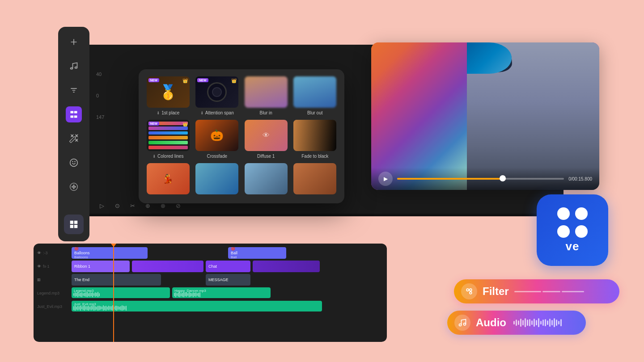  Describe the element at coordinates (462, 323) in the screenshot. I see `audio-icon` at that location.